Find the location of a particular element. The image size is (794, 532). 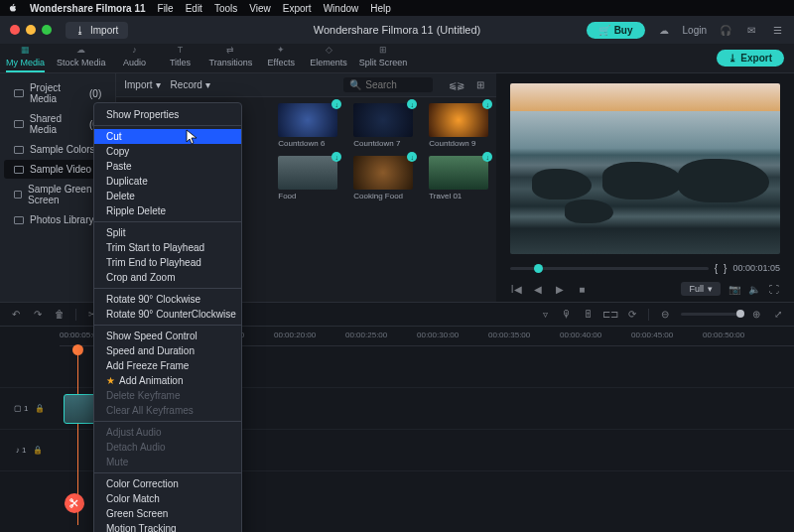

search-box: 🔍 is located at coordinates (388, 85).